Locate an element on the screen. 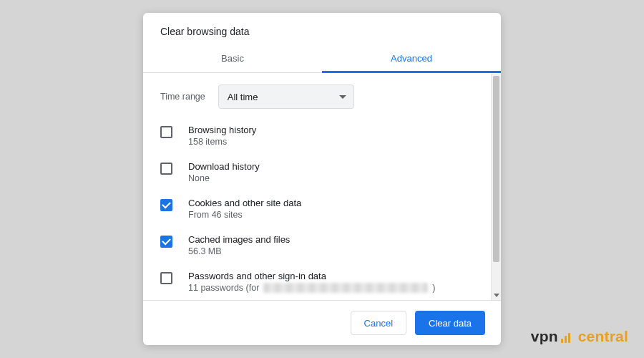 This screenshot has height=358, width=644. item-title: Cookies and other site data is located at coordinates (336, 203).